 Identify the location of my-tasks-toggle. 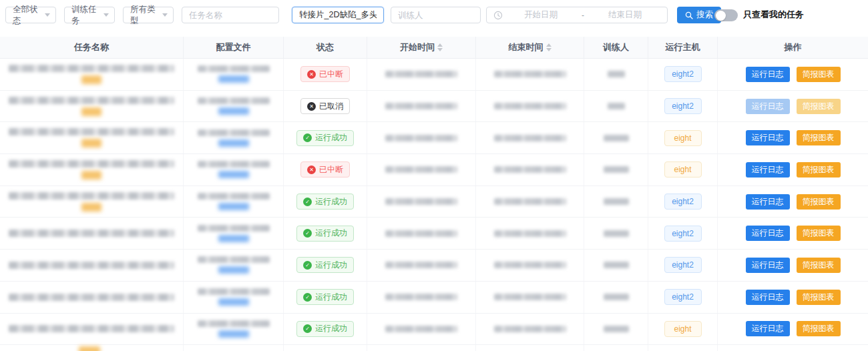
(726, 15).